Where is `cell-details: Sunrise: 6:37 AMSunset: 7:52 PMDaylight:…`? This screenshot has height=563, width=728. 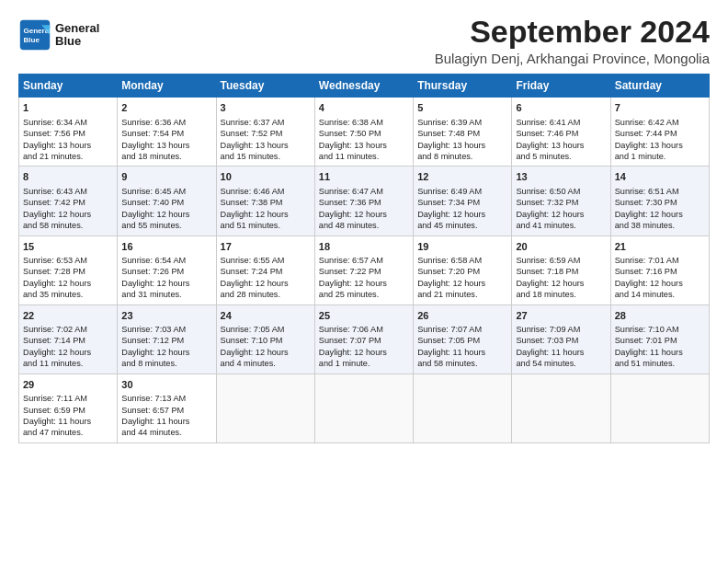
cell-details: Sunrise: 6:37 AMSunset: 7:52 PMDaylight:… is located at coordinates (266, 140).